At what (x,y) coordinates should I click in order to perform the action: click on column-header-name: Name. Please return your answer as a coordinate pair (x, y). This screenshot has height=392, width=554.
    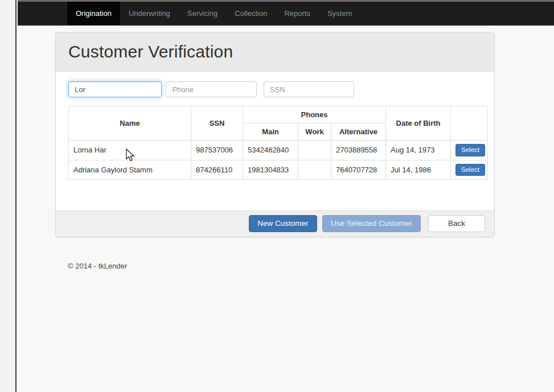
    Looking at the image, I should click on (130, 123).